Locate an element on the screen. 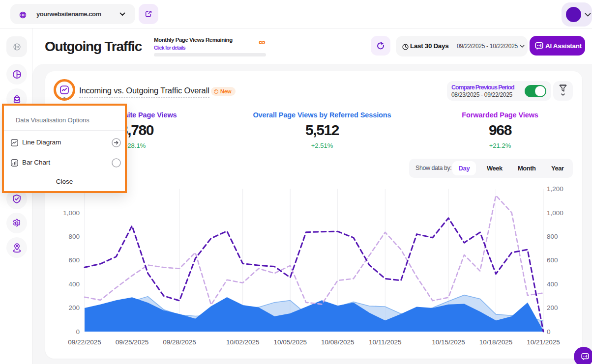 This screenshot has width=592, height=364. svg-text: 10/21/2025 is located at coordinates (543, 342).